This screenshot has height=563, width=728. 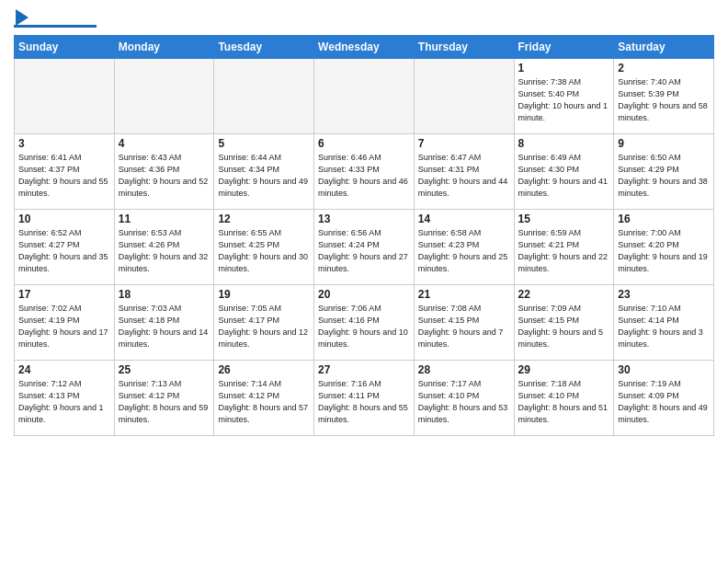 I want to click on calendar-week-row: 24Sunrise: 7:12 AM Sunset: 4:13 PM Dayli…, so click(x=364, y=398).